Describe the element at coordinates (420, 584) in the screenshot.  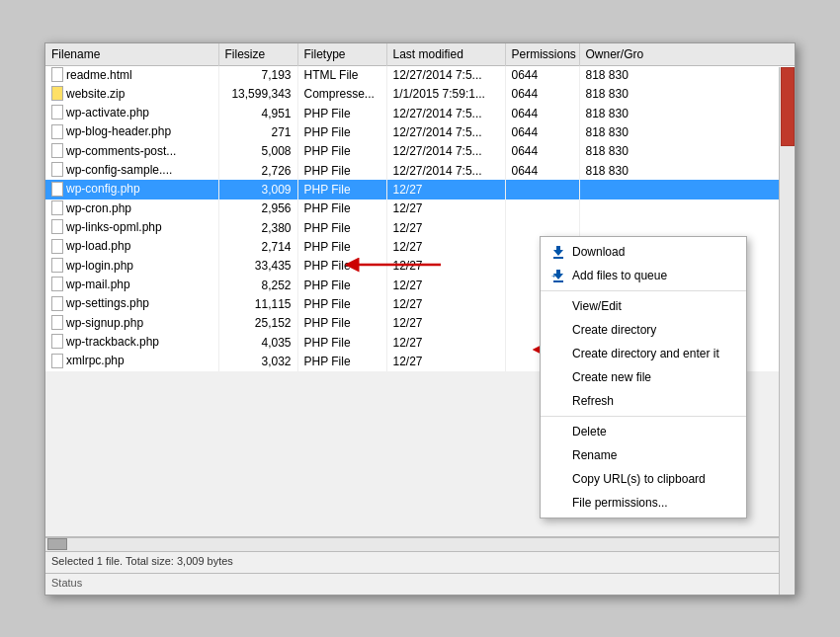
I see `status-label: Status` at that location.